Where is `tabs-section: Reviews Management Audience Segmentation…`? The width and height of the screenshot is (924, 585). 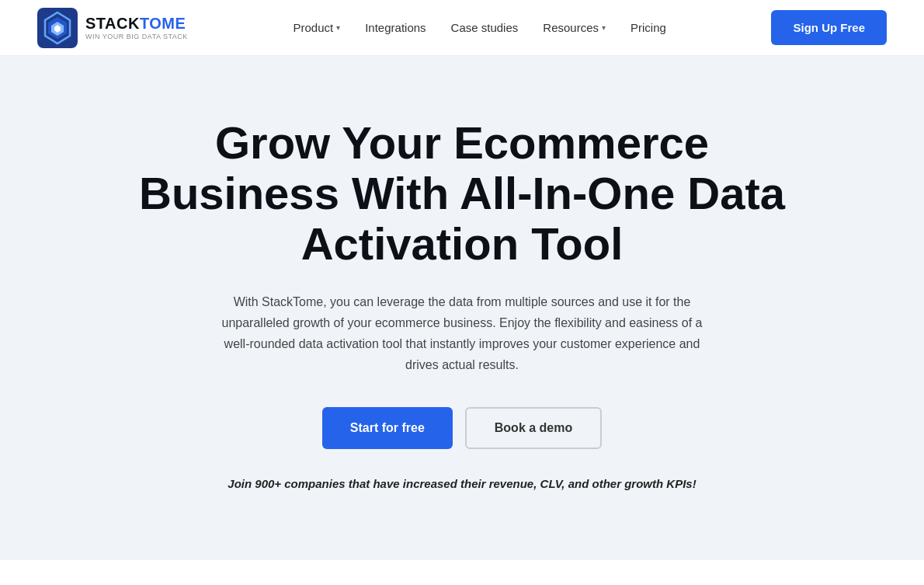
tabs-section: Reviews Management Audience Segmentation… is located at coordinates (462, 573).